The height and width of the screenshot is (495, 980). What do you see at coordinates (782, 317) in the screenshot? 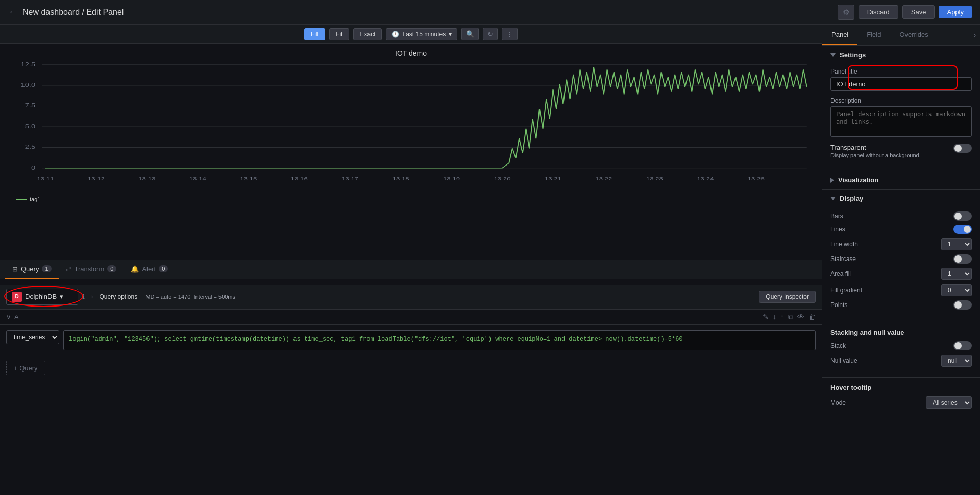
I see `move-up-icon: ↑` at bounding box center [782, 317].